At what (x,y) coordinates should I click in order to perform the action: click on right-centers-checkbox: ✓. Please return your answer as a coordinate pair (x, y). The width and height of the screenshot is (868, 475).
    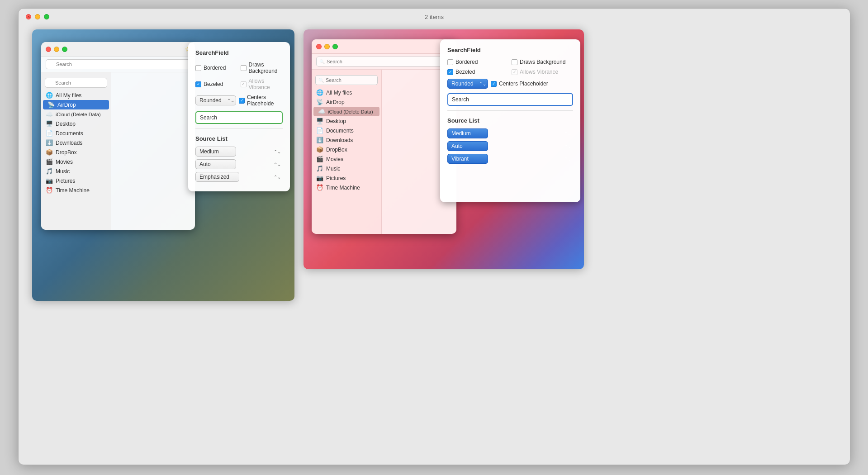
    Looking at the image, I should click on (494, 84).